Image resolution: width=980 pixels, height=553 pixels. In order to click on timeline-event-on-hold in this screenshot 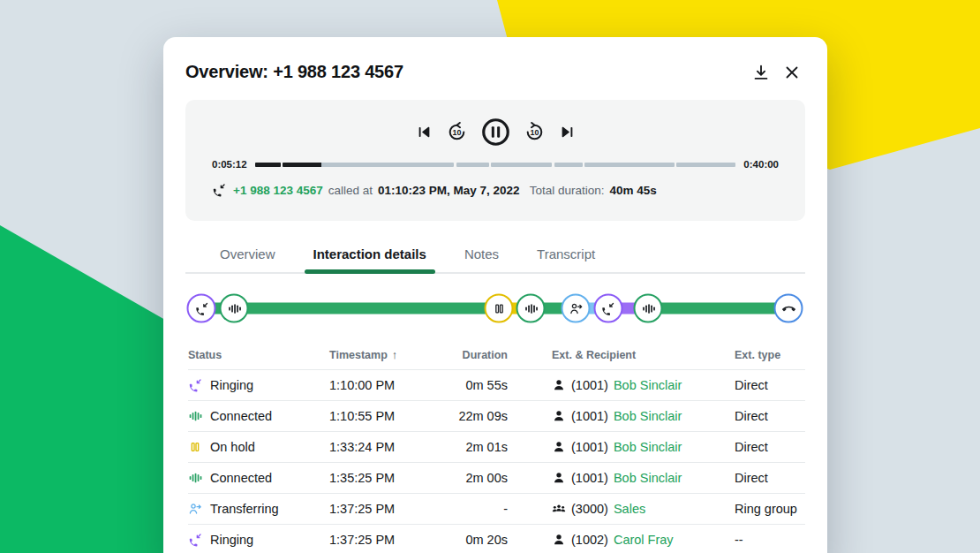, I will do `click(500, 309)`.